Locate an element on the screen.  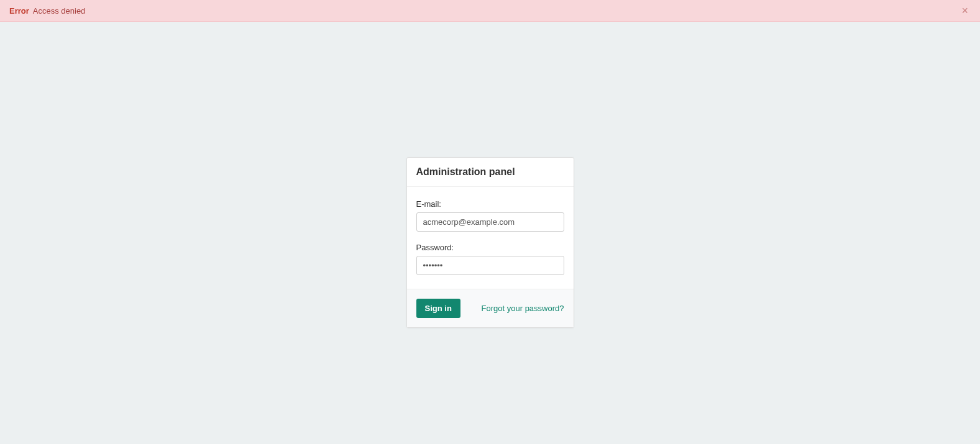
password-field is located at coordinates (490, 266).